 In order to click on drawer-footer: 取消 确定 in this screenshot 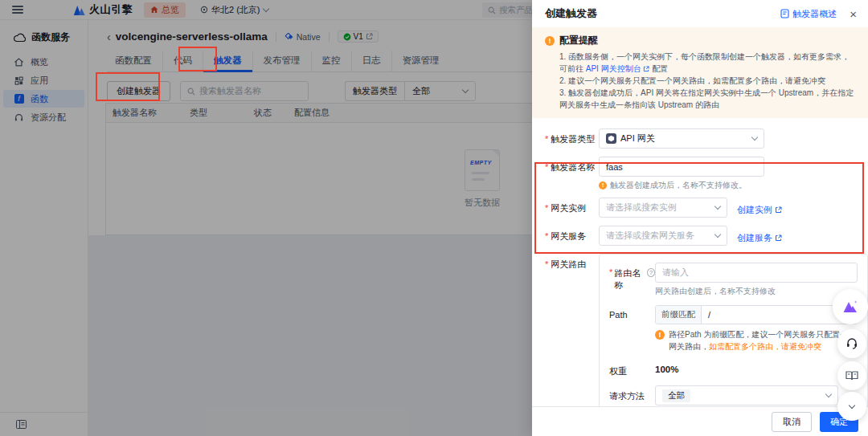, I will do `click(700, 421)`.